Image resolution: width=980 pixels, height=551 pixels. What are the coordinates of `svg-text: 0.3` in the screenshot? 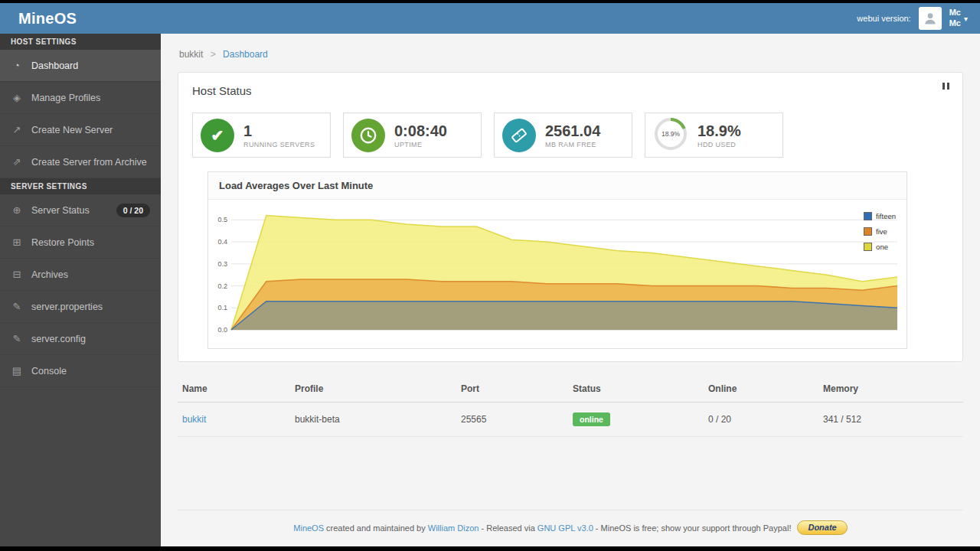 It's located at (222, 264).